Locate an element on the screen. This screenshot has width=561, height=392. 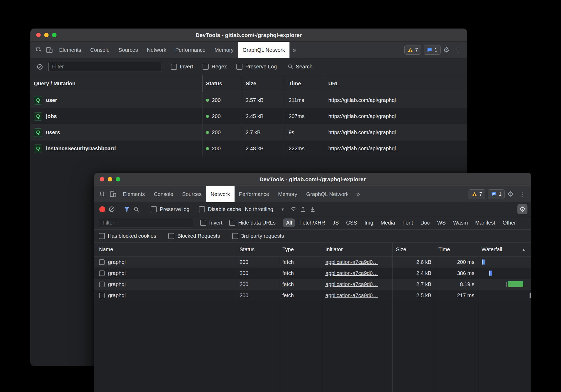
column-header-query: Query / Mutation is located at coordinates (116, 83).